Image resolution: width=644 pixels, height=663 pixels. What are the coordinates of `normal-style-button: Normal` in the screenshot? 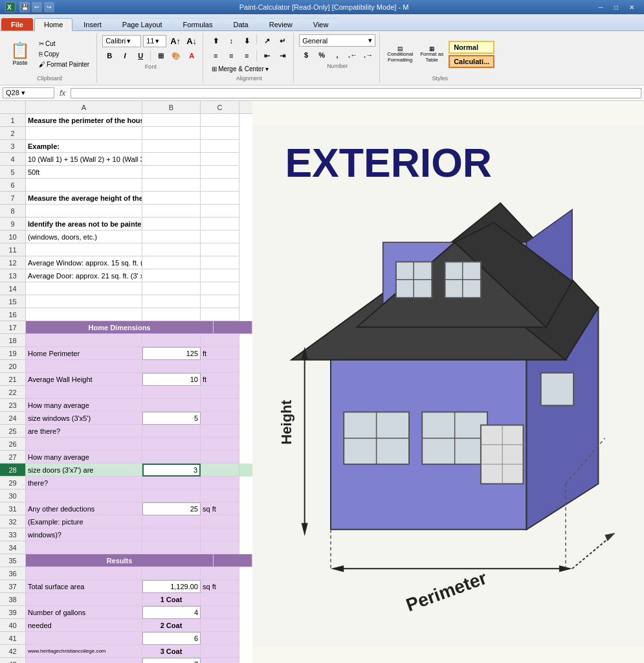 It's located at (471, 47).